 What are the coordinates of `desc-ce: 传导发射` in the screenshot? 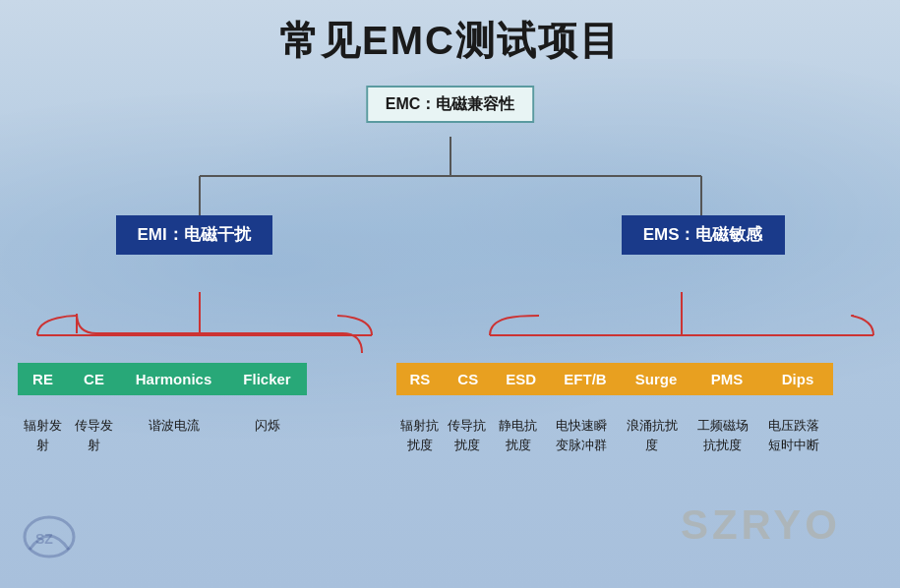 It's located at (94, 433).